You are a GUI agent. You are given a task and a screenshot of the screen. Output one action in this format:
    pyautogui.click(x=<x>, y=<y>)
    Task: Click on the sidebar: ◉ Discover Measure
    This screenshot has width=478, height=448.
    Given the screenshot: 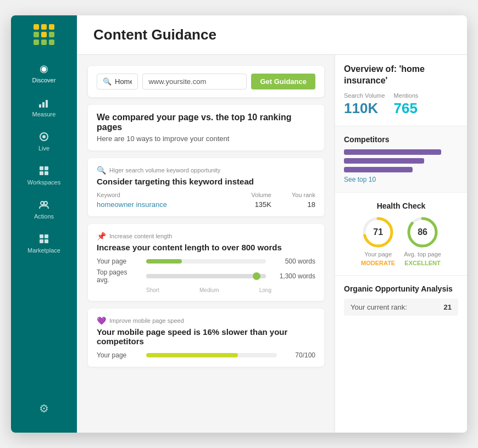 What is the action you would take?
    pyautogui.click(x=44, y=224)
    